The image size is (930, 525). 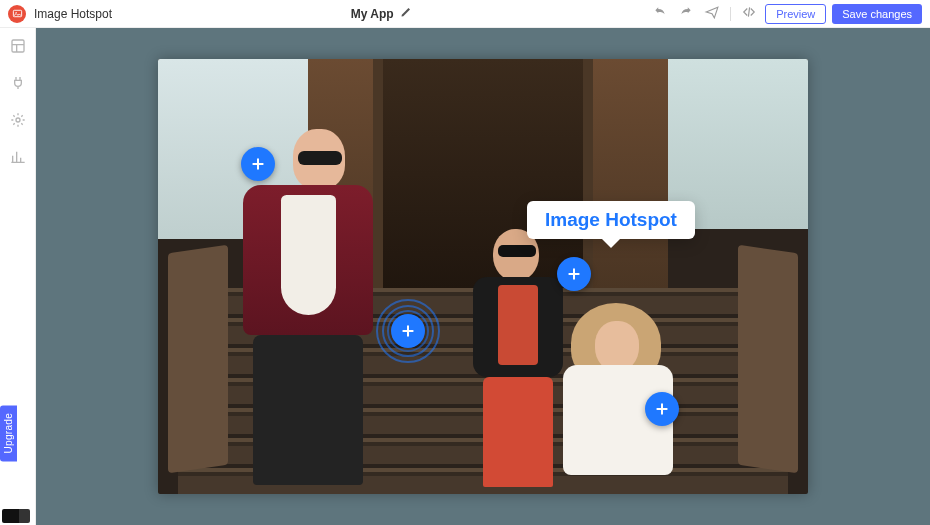 What do you see at coordinates (8, 433) in the screenshot?
I see `upgrade-button: Upgrade` at bounding box center [8, 433].